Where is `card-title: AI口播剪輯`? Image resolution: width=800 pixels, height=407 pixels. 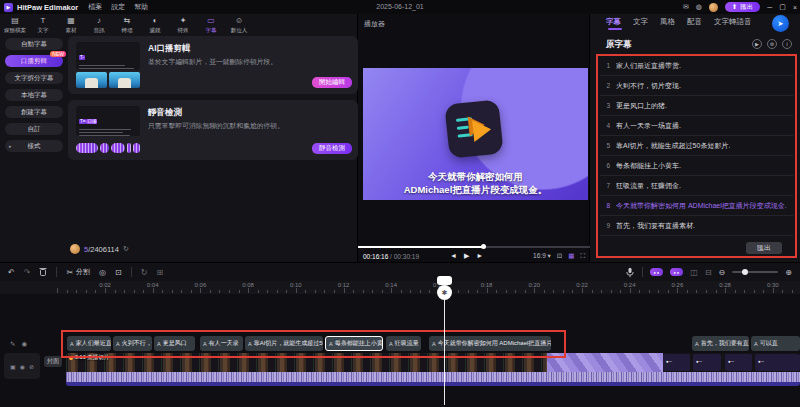 card-title: AI口播剪輯 is located at coordinates (170, 49).